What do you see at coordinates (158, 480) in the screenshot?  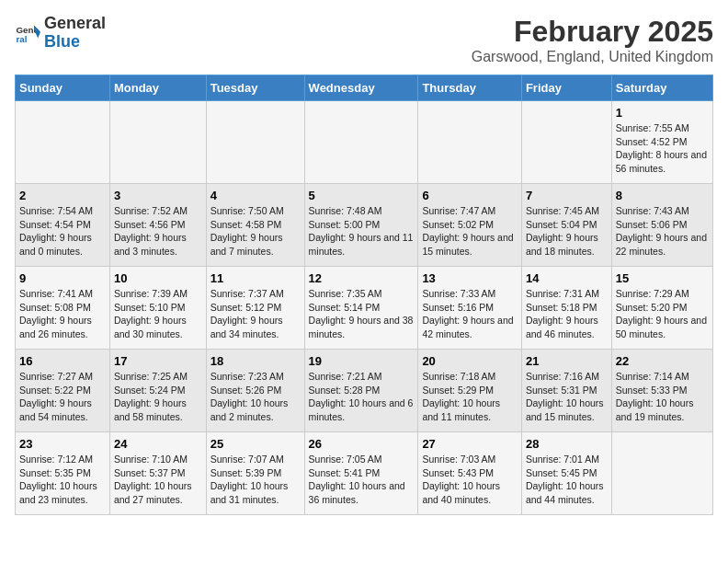 I see `day-info: Sunrise: 7:10 AM Sunset: 5:37 PM Dayligh…` at bounding box center [158, 480].